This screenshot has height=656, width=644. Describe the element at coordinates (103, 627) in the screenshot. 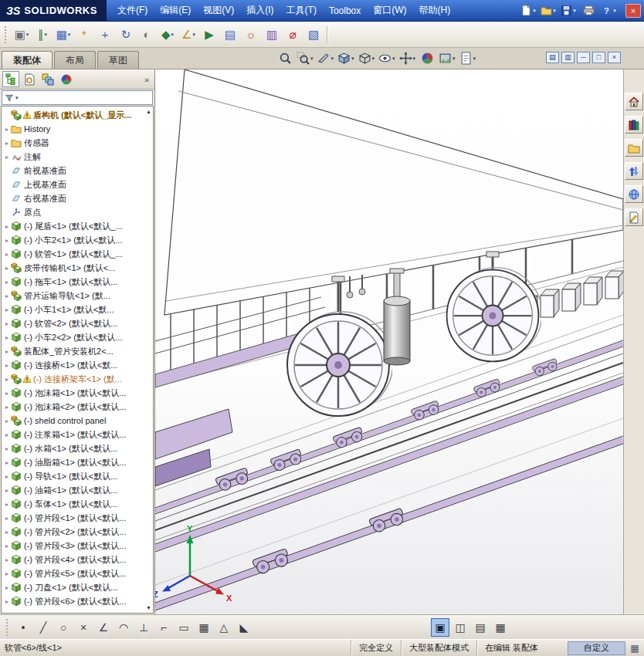

I see `sketch-angle-tool: ∠` at that location.